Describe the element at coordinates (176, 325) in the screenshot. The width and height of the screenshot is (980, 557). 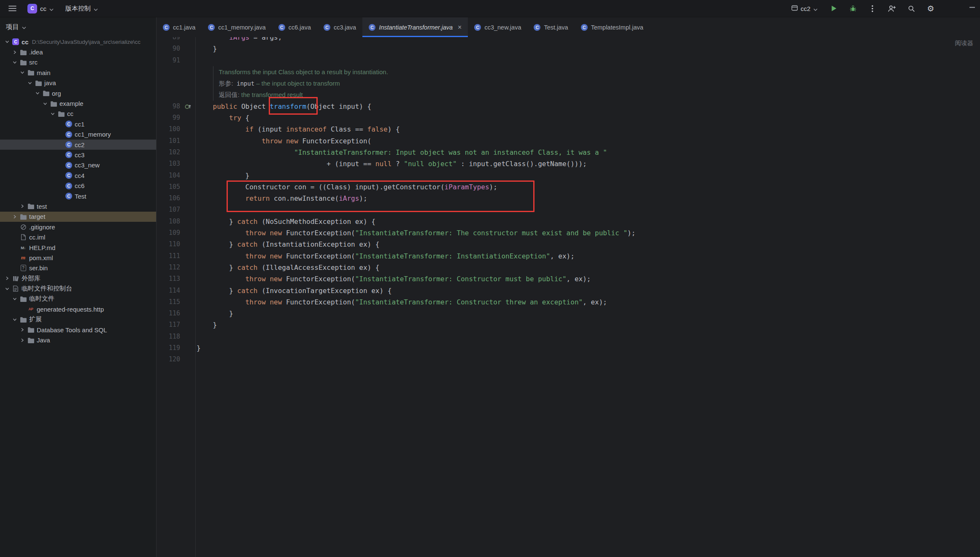
I see `gutter: 117` at that location.